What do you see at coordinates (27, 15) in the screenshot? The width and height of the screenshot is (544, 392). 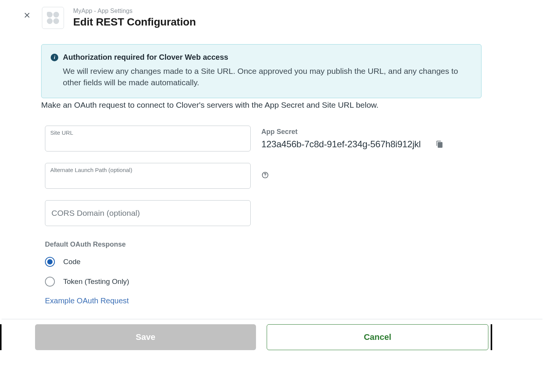 I see `close-icon` at bounding box center [27, 15].